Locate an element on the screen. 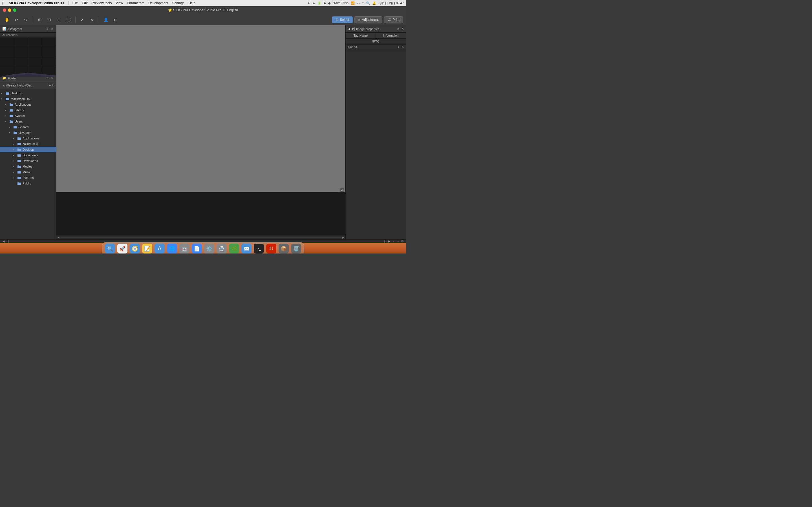 Image resolution: width=812 pixels, height=507 pixels. folder-tree: ▸Desktop▾Macintosh HD▸Applications▸Libra… is located at coordinates (28, 164).